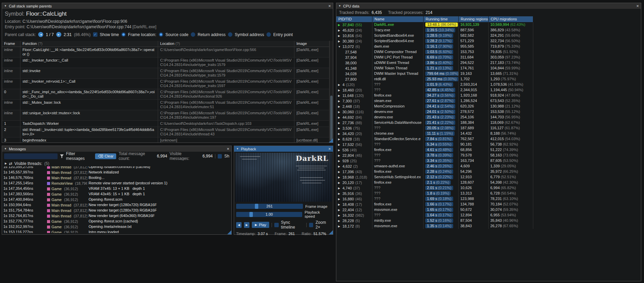 The width and height of the screenshot is (644, 283). I want to click on frame-image-slider: 261, so click(270, 206).